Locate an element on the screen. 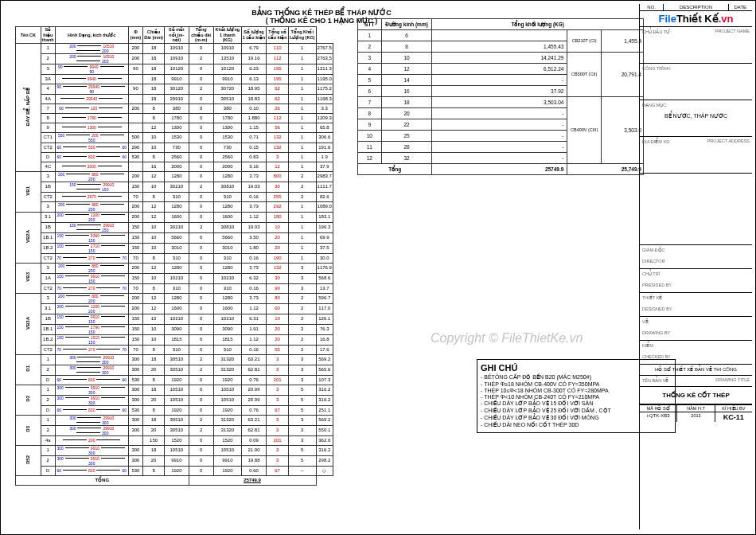  table-row: 3200880200200121280012803.7329211089.0 is located at coordinates (175, 207).